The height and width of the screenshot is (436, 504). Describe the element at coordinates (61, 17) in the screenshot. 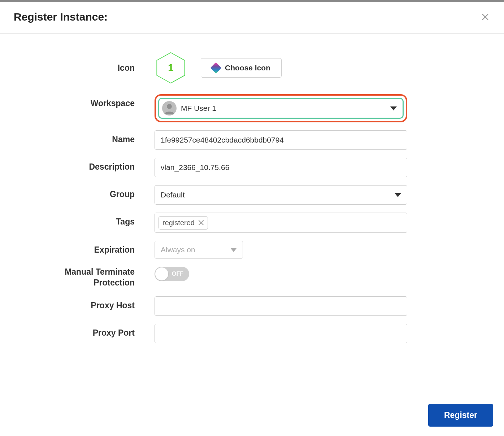

I see `dialog-title: Register Instance:` at that location.